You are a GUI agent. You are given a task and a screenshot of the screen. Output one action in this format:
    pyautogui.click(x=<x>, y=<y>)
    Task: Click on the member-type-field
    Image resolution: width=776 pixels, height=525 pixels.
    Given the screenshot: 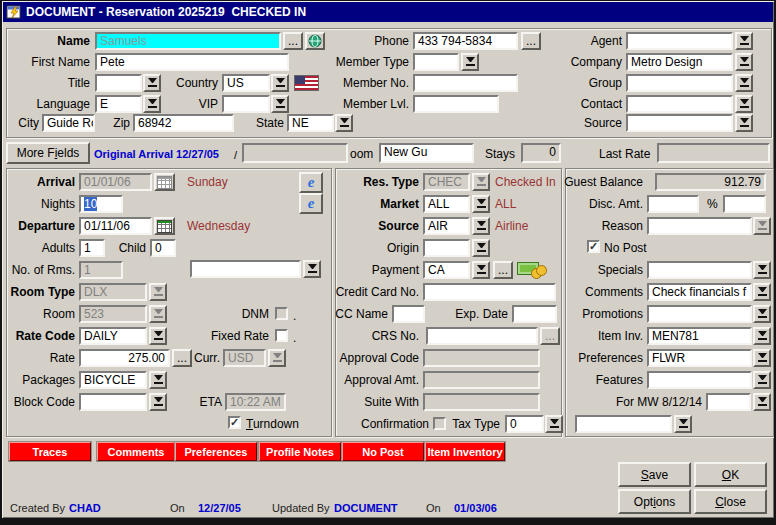 What is the action you would take?
    pyautogui.click(x=436, y=62)
    